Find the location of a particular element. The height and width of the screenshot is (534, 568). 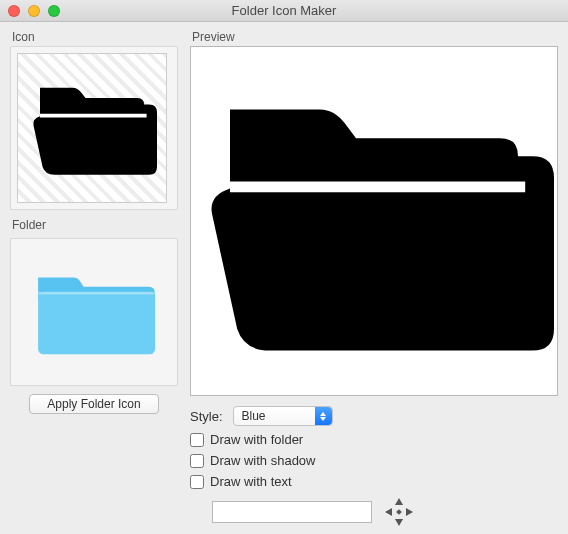

style-select: Blue is located at coordinates (283, 416).